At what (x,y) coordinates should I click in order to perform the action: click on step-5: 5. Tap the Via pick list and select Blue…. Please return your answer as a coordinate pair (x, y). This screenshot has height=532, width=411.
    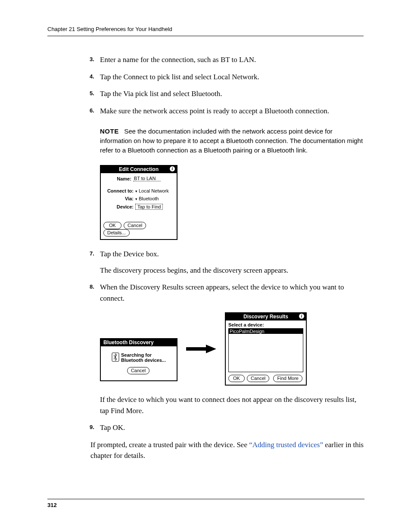
    Looking at the image, I should click on (227, 94).